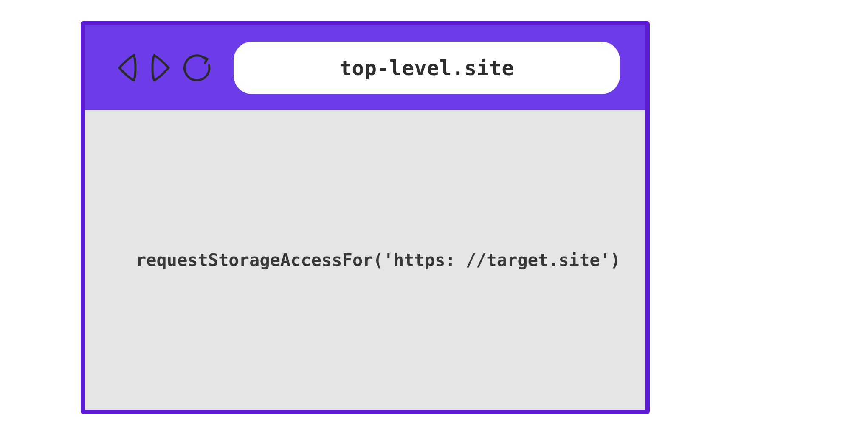  What do you see at coordinates (161, 68) in the screenshot?
I see `forward-button` at bounding box center [161, 68].